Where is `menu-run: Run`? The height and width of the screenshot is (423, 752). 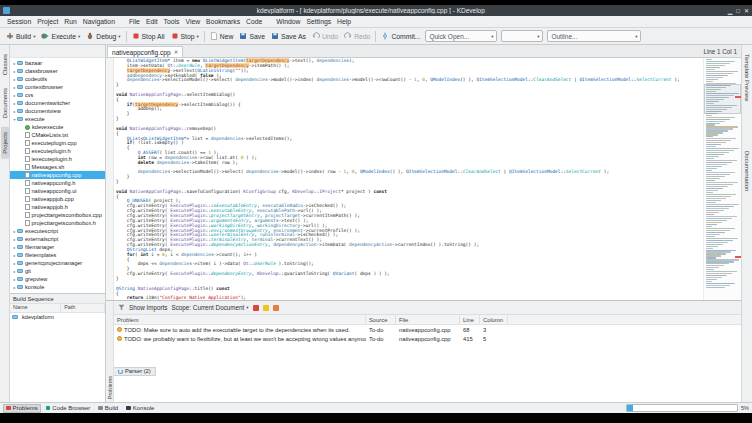
menu-run: Run is located at coordinates (70, 22).